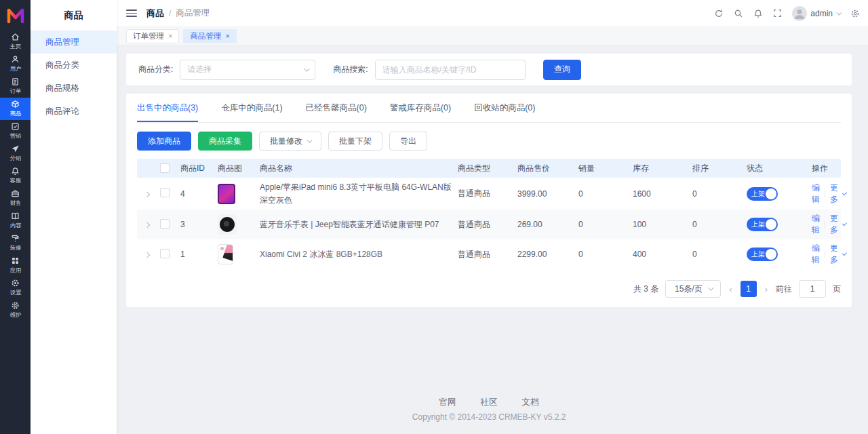 Image resolution: width=868 pixels, height=434 pixels. What do you see at coordinates (15, 266) in the screenshot?
I see `sidebar-item-apps: 应用` at bounding box center [15, 266].